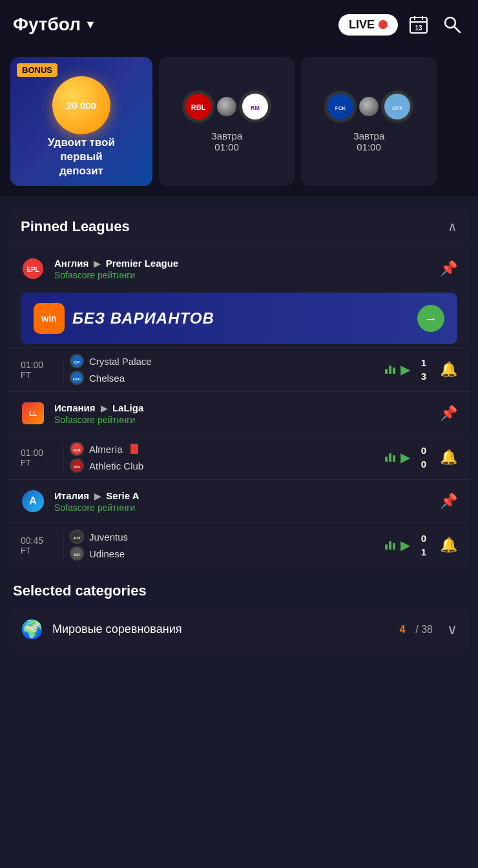  Describe the element at coordinates (224, 449) in the screenshot. I see `team-row-almeria: ALM Almería` at that location.